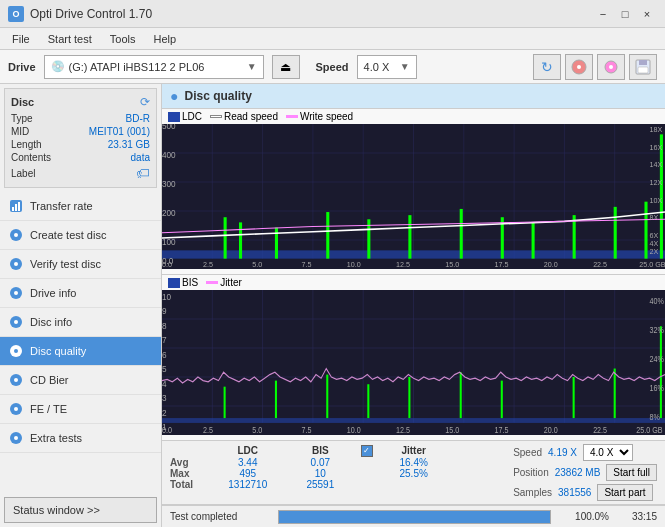  What do you see at coordinates (380, 67) in the screenshot?
I see `speed-select-text: 4.0 X` at bounding box center [380, 67].